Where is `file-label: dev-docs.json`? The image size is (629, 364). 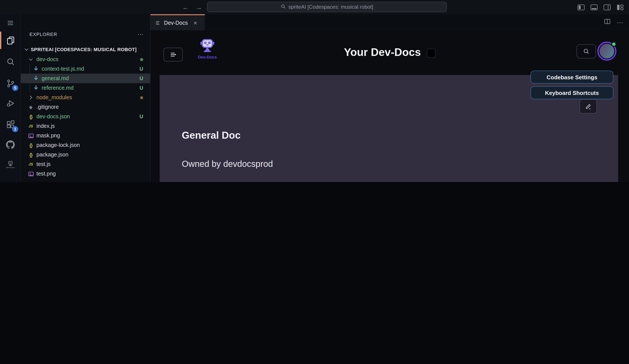 file-label: dev-docs.json is located at coordinates (53, 117).